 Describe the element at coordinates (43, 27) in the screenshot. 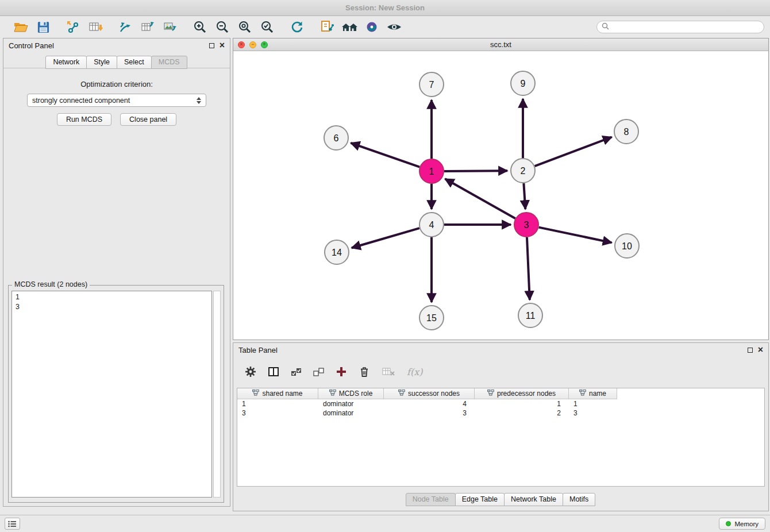

I see `save-session-icon` at that location.